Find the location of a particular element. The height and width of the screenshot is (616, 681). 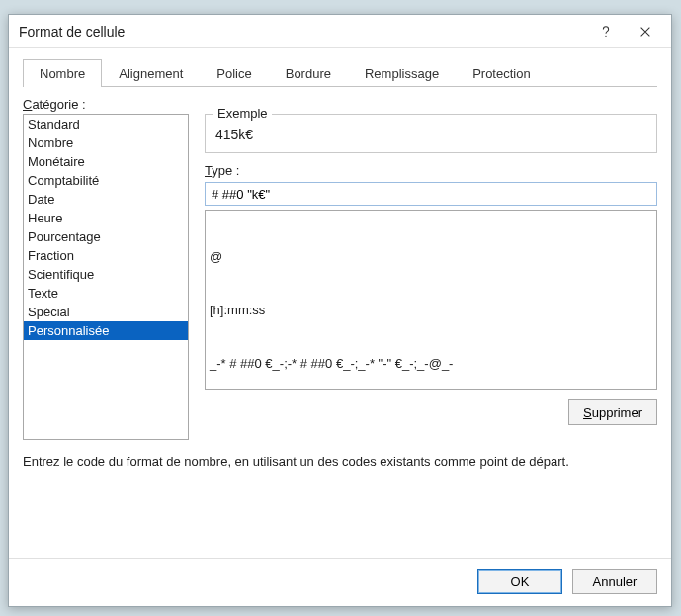

example-value: 415k€ is located at coordinates (431, 132).